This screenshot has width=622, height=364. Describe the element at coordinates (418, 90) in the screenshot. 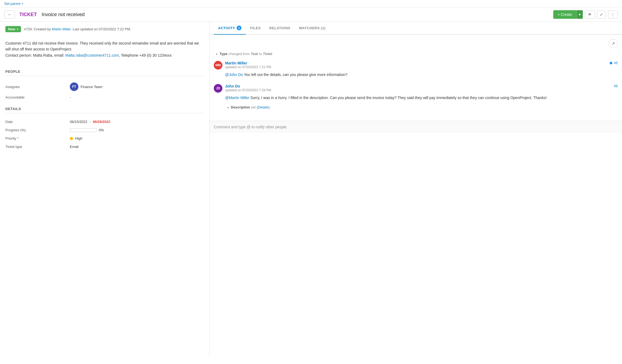

I see `comment-6-date: updated on 07/20/2022 7:28 PM` at that location.